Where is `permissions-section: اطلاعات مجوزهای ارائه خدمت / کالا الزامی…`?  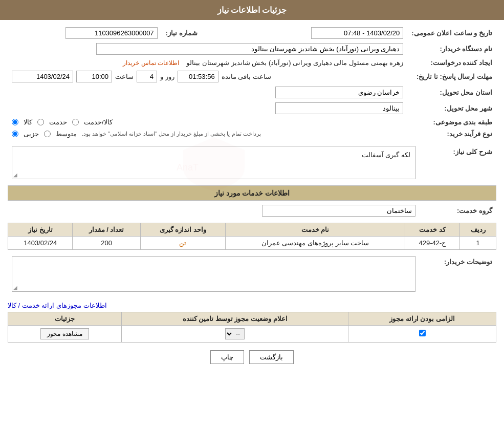 permissions-section: اطلاعات مجوزهای ارائه خدمت / کالا الزامی… is located at coordinates (252, 321).